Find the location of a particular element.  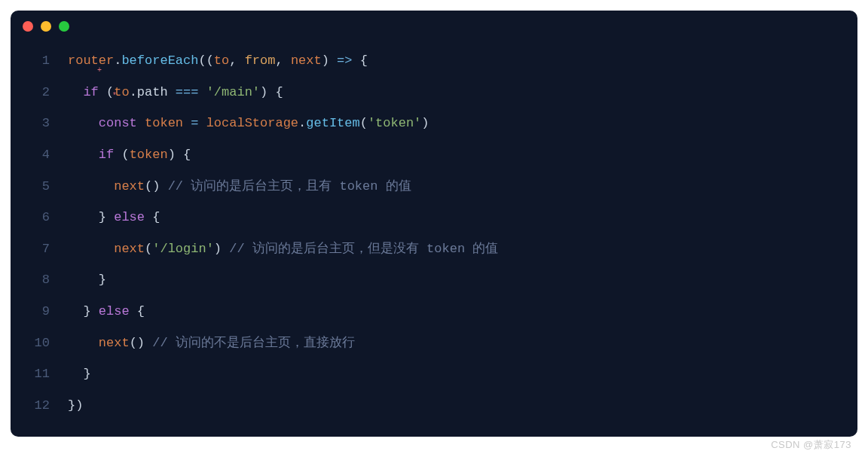

code-token: beforeEach is located at coordinates (160, 60).